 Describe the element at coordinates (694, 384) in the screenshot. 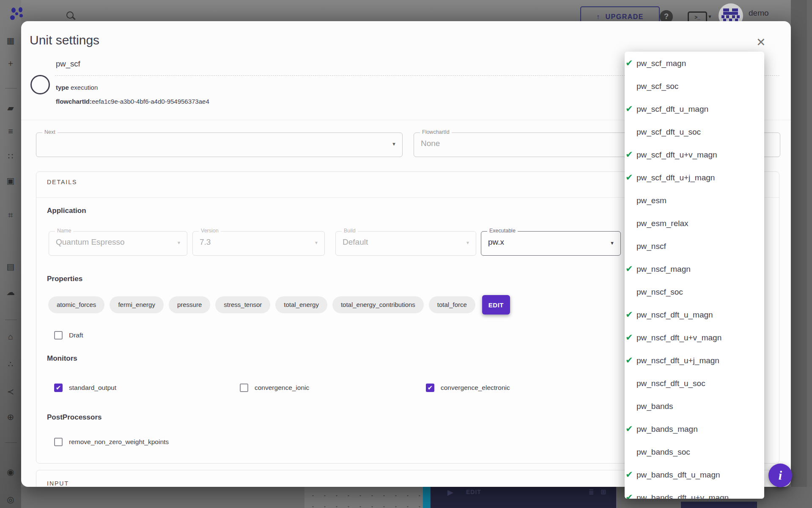

I see `dropdown-item-pw_nscf_dft_u_soc: pw_nscf_dft_u_soc` at that location.